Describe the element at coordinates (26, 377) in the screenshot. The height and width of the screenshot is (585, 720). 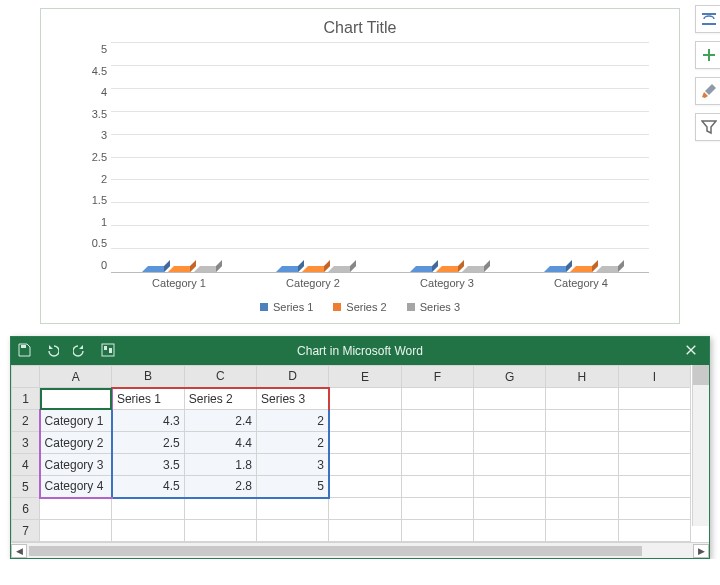
I see `select-all-cell` at that location.